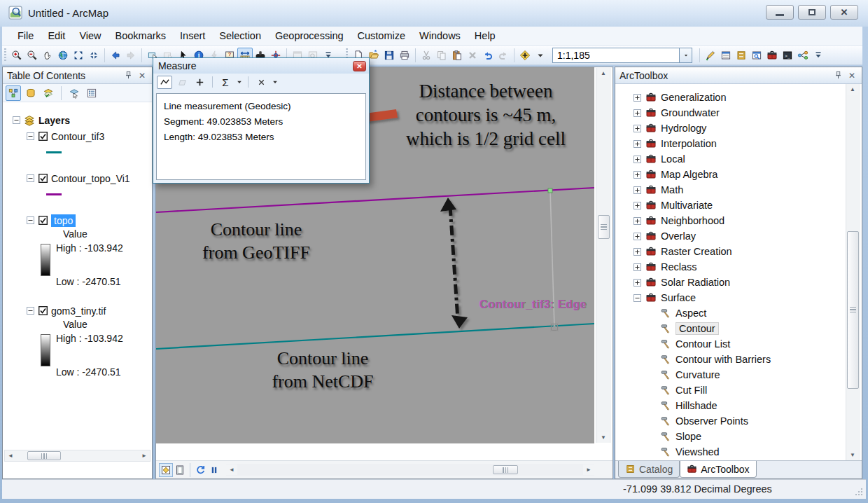  I want to click on clear-results-icon, so click(261, 83).